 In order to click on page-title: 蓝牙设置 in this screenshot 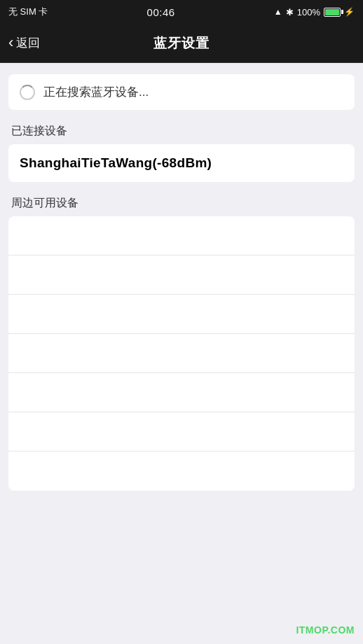, I will do `click(182, 43)`.